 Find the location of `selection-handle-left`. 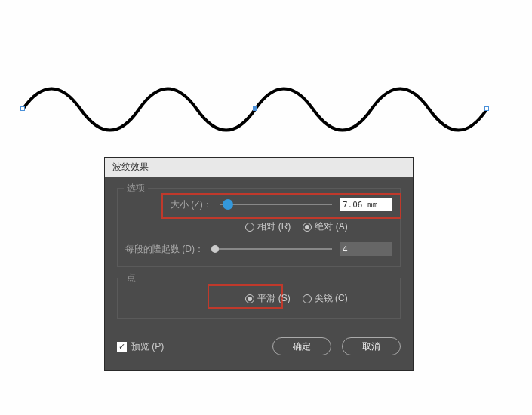

selection-handle-left is located at coordinates (23, 109).